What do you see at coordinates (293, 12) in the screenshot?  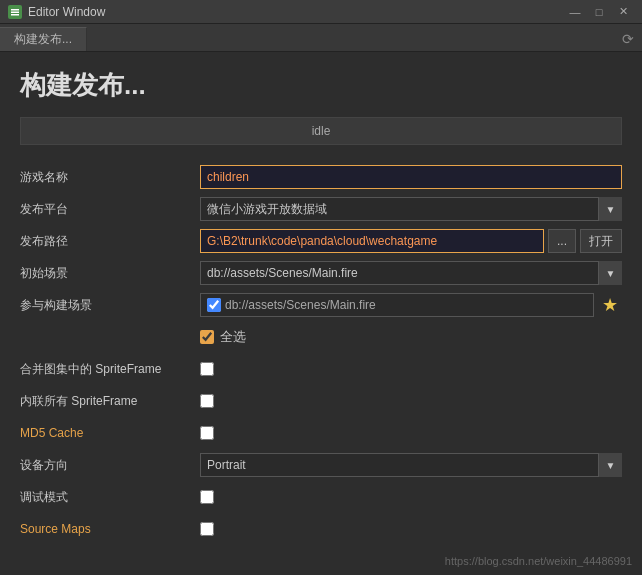 I see `window-title: Editor Window` at bounding box center [293, 12].